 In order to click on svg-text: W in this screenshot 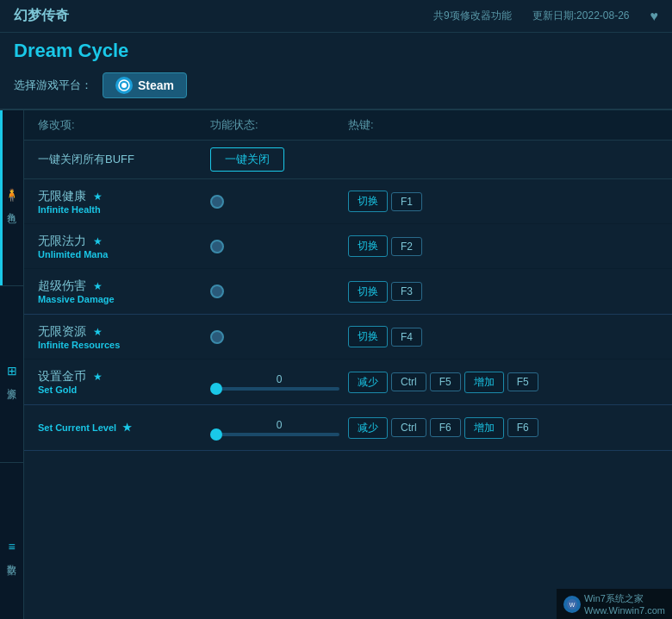, I will do `click(572, 605)`.